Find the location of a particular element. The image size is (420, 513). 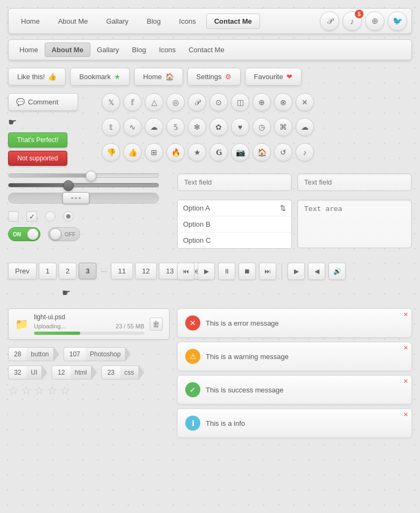

fire-circle: 🔥 is located at coordinates (176, 152).